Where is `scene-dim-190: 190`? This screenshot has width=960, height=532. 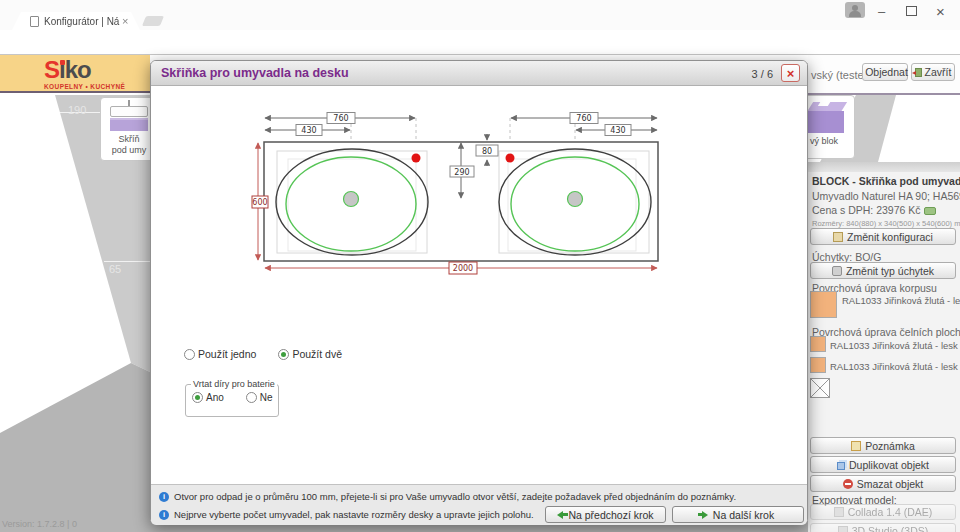 scene-dim-190: 190 is located at coordinates (77, 110).